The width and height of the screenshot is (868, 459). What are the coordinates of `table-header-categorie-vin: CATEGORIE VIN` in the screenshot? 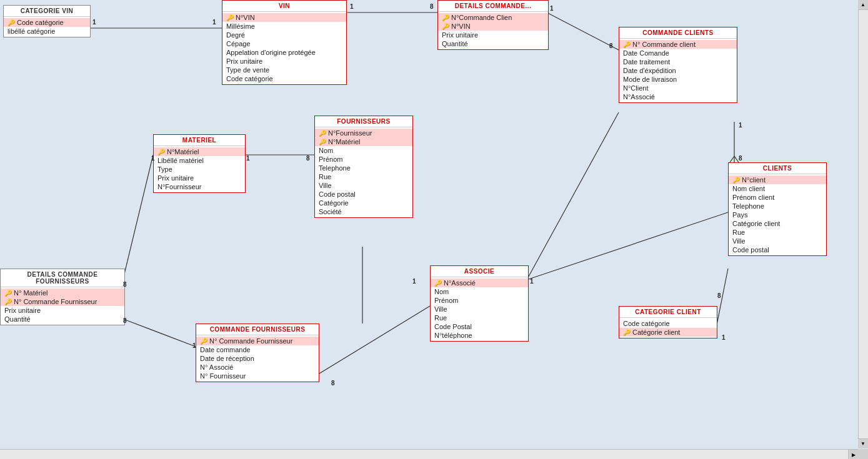 It's located at (47, 11).